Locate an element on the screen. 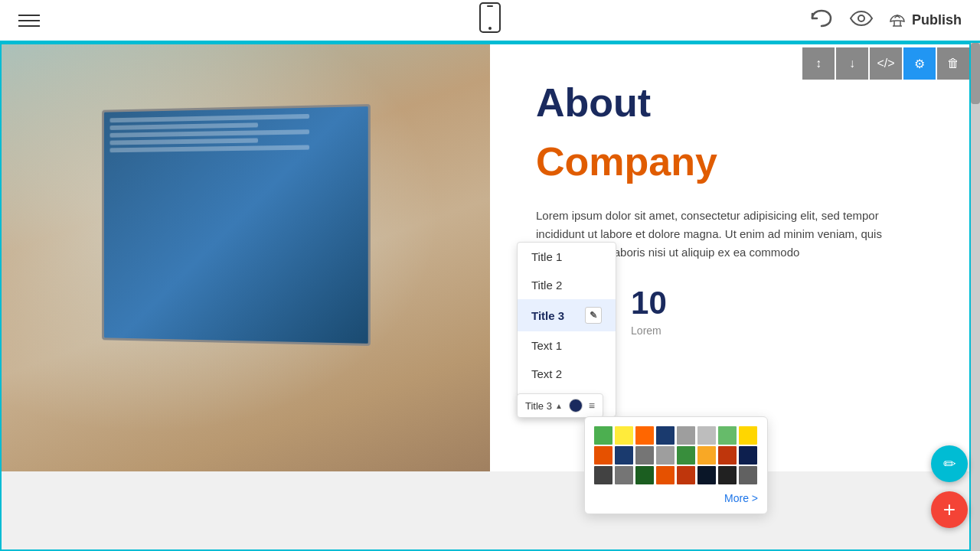 This screenshot has height=551, width=980. style-bar-label: Title 3 ▲ is located at coordinates (544, 406).